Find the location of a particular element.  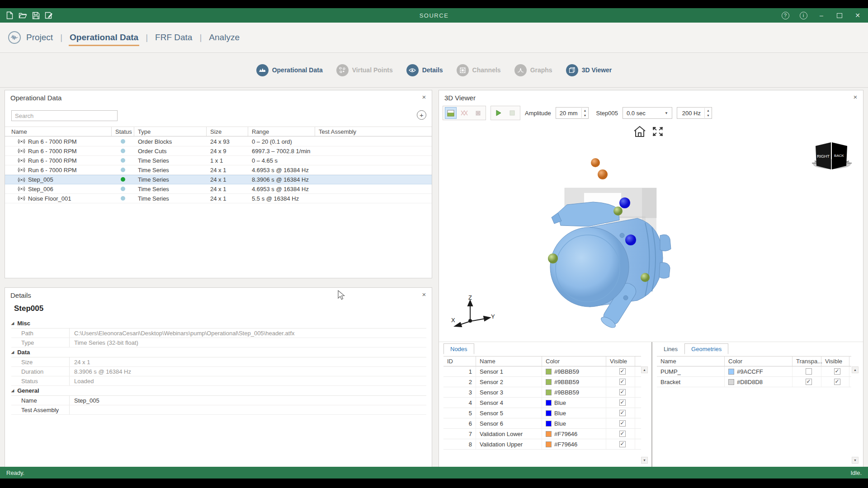

home-view-icon is located at coordinates (640, 132).